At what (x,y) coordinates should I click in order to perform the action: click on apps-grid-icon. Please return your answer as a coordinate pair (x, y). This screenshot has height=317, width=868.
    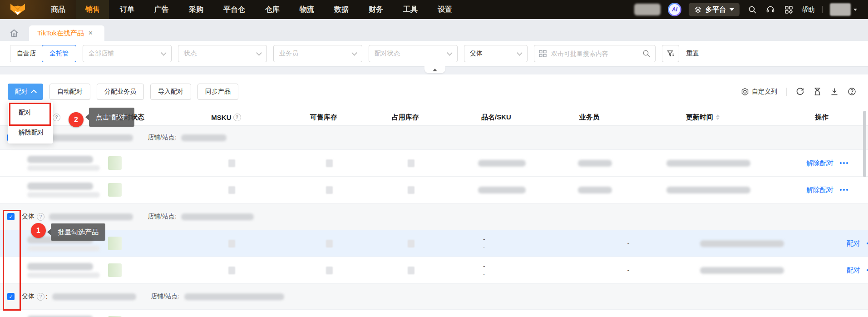
    Looking at the image, I should click on (789, 10).